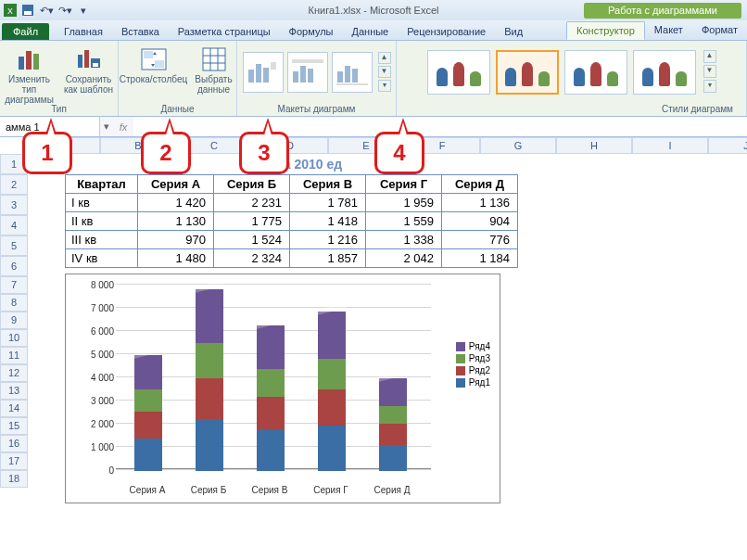 Image resolution: width=747 pixels, height=560 pixels. Describe the element at coordinates (663, 11) in the screenshot. I see `chart-tools-label: Работа с диаграммами` at that location.